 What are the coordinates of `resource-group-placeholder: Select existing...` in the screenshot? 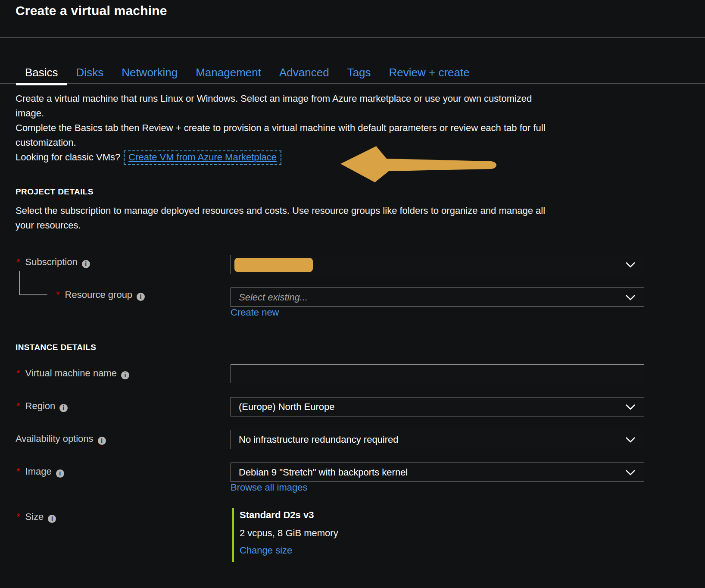 It's located at (273, 297).